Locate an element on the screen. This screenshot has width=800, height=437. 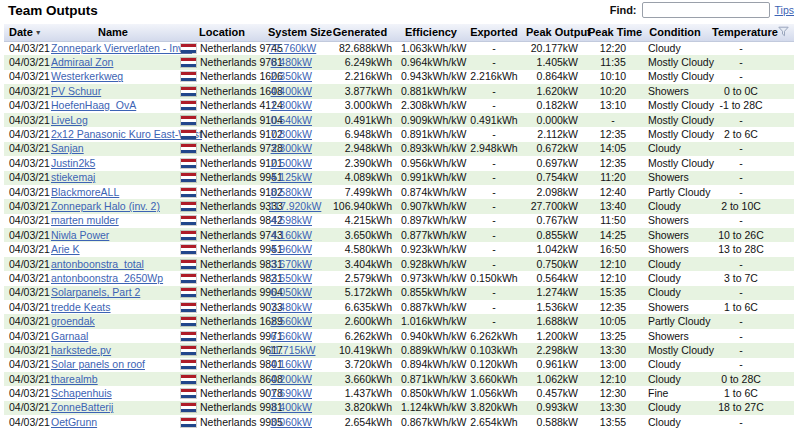
system-size-link: 3.300kW is located at coordinates (292, 148).